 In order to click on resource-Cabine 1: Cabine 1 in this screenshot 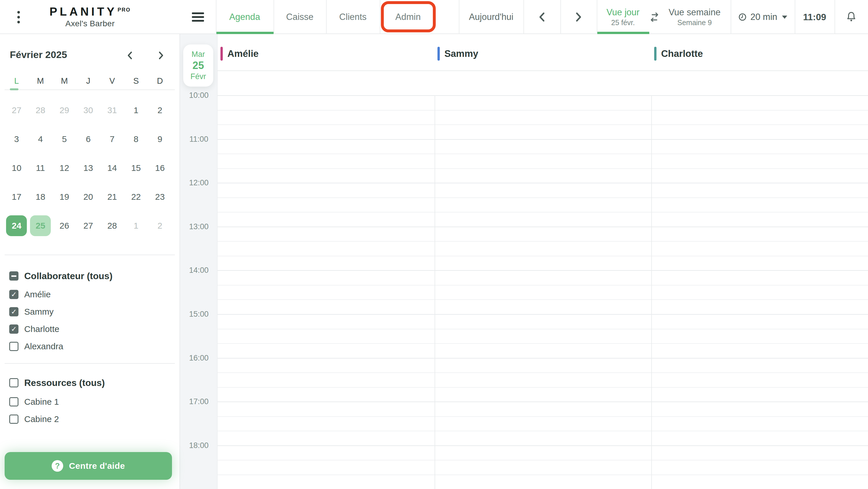, I will do `click(34, 402)`.